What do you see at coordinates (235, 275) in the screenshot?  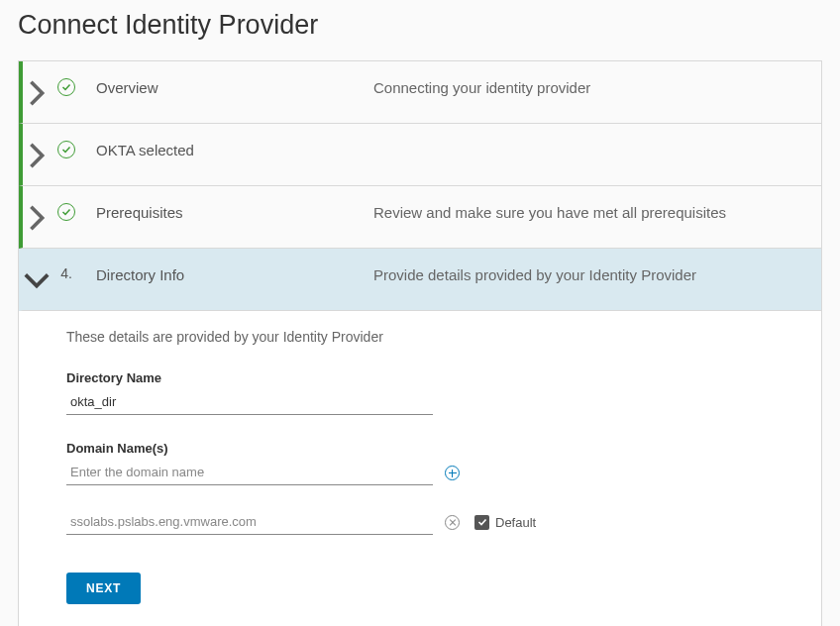 I see `step-title: Directory Info` at bounding box center [235, 275].